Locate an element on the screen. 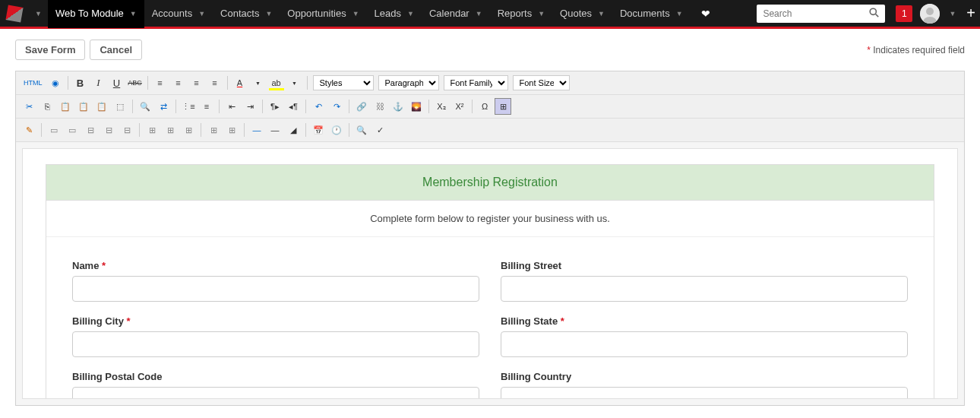 The height and width of the screenshot is (418, 980). search-input is located at coordinates (810, 14).